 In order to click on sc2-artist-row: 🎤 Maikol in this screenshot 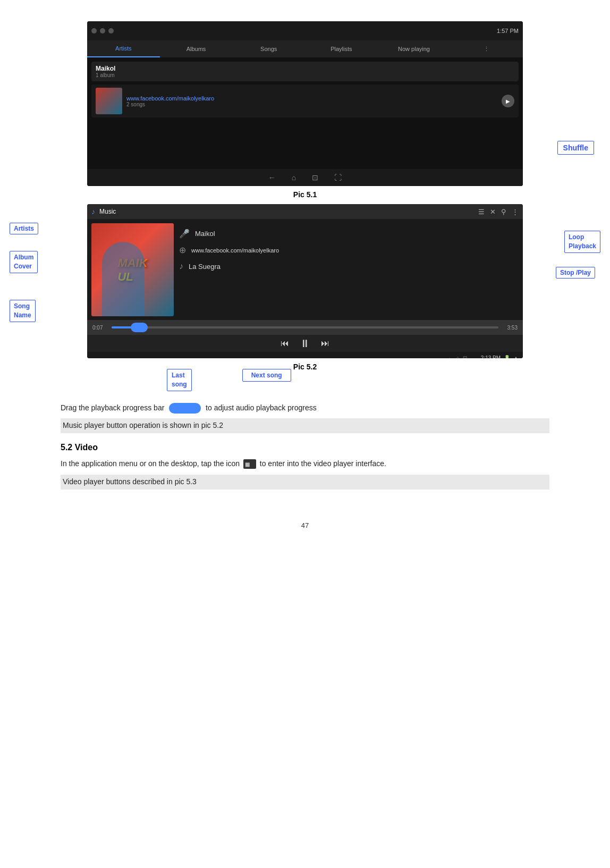, I will do `click(349, 234)`.